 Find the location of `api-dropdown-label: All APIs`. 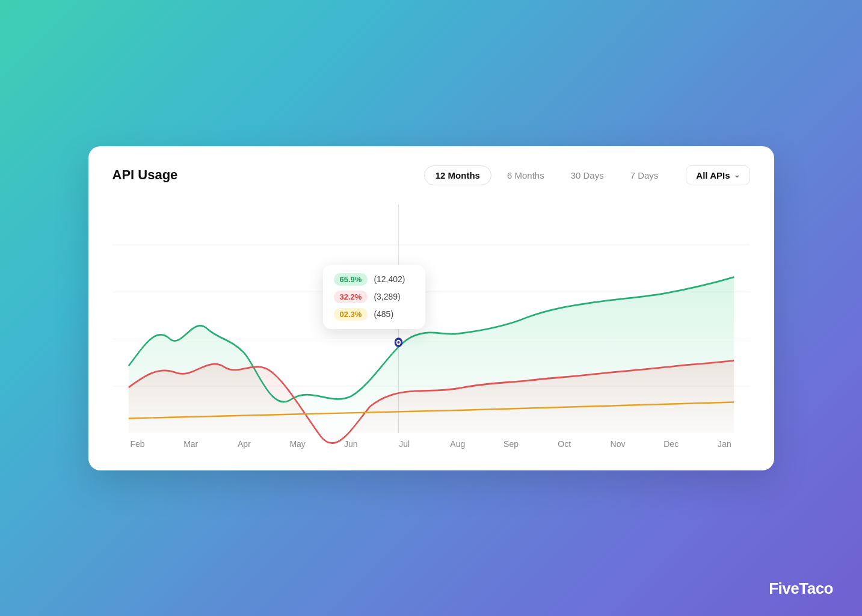

api-dropdown-label: All APIs is located at coordinates (713, 176).